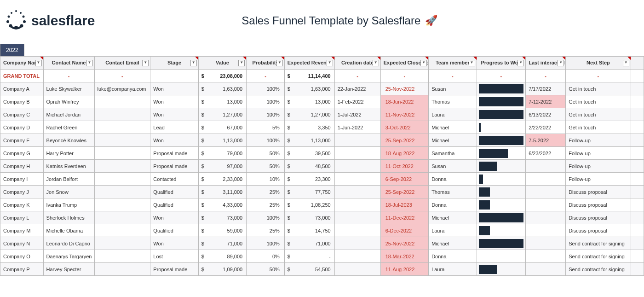 This screenshot has width=644, height=297. Describe the element at coordinates (22, 76) in the screenshot. I see `grand-total-label: GRAND TOTAL` at that location.